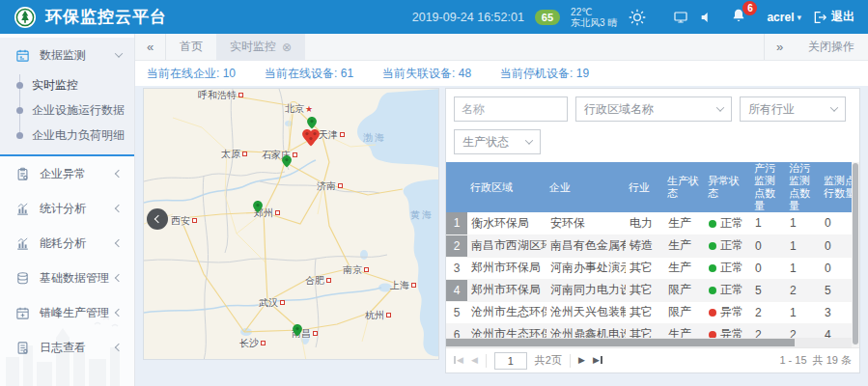 The width and height of the screenshot is (868, 386). Describe the element at coordinates (68, 110) in the screenshot. I see `sidebar-subitem-device-run-data: 企业设施运行数据` at that location.